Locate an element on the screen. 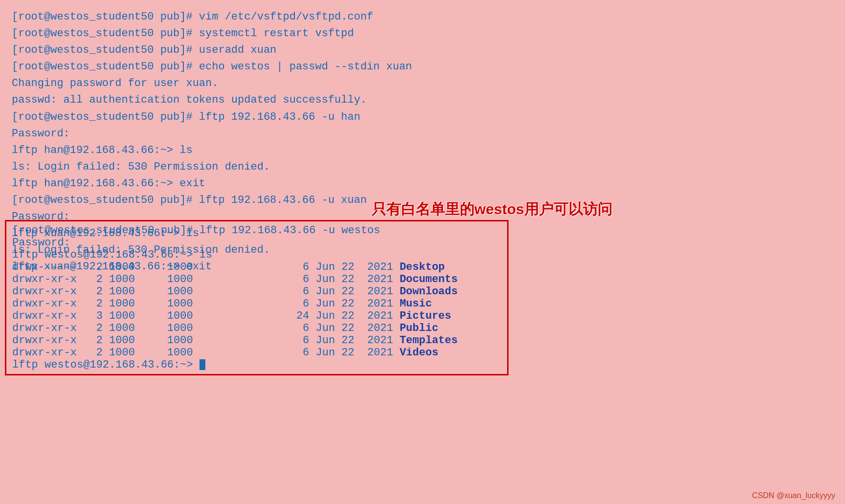 This screenshot has height=504, width=845. hl-prompt-end: lftp westos@192.168.43.66:~> is located at coordinates (257, 365).